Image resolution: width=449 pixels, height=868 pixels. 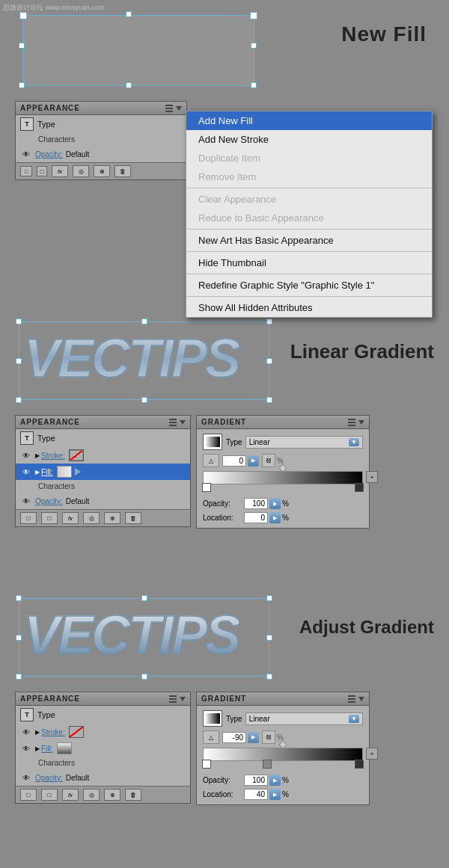 I want to click on vectips-text-adjust: VECTIPS, so click(x=132, y=635).